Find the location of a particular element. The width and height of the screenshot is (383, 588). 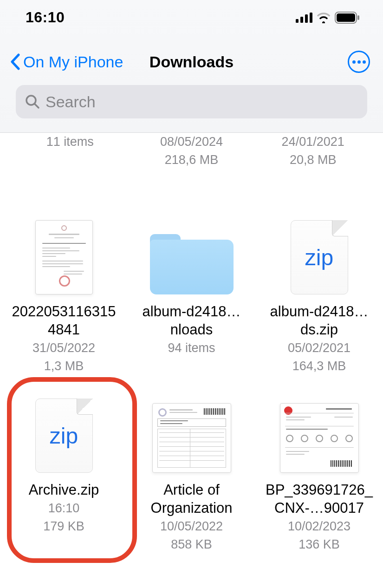

file-item: zip album-d2418…ds.zip 05/02/2021 164,3 … is located at coordinates (319, 295).